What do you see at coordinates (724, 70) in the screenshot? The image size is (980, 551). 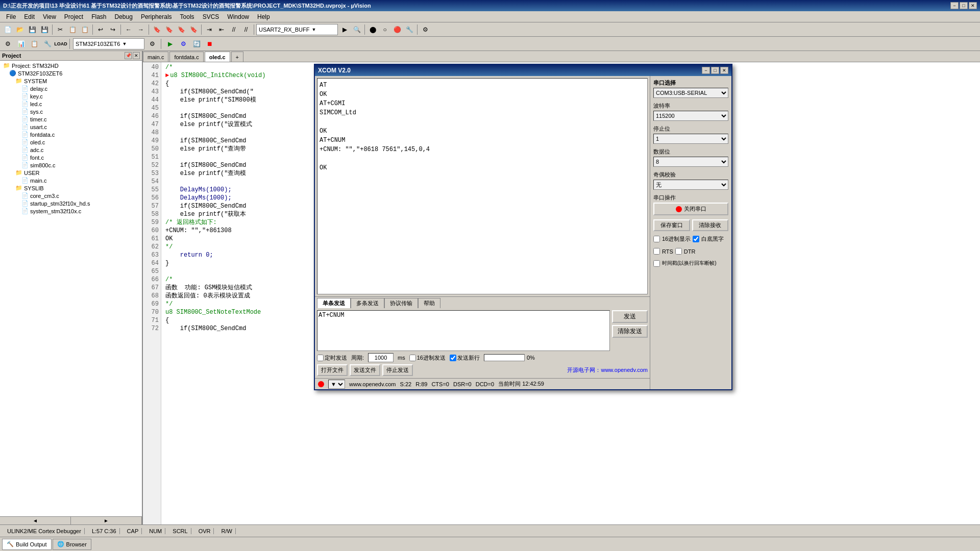 I see `xcom-close-btn: ✕` at bounding box center [724, 70].